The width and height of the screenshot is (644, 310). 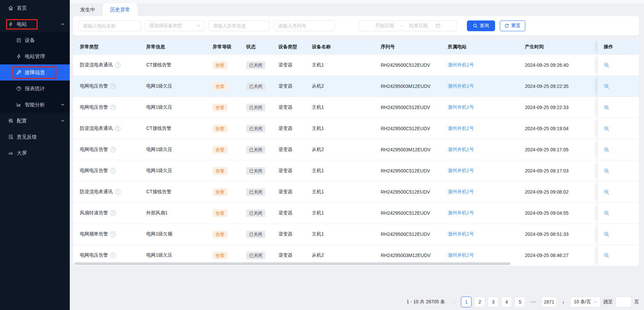 I want to click on chevron-up-icon, so click(x=63, y=24).